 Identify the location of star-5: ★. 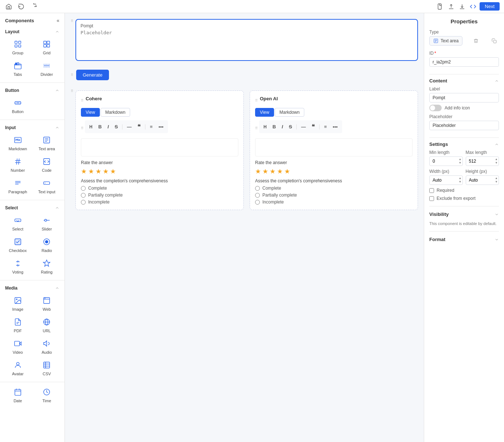
(113, 171).